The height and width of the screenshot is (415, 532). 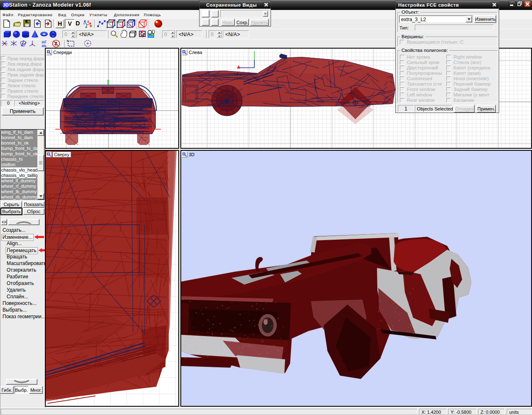 I want to click on svg-text: x, so click(x=84, y=23).